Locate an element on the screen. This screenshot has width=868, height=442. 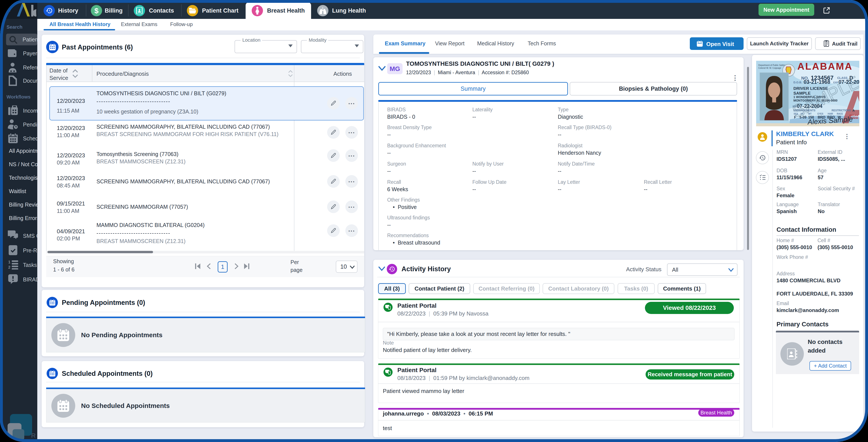
svg-text: 03-21-1968 is located at coordinates (817, 82).